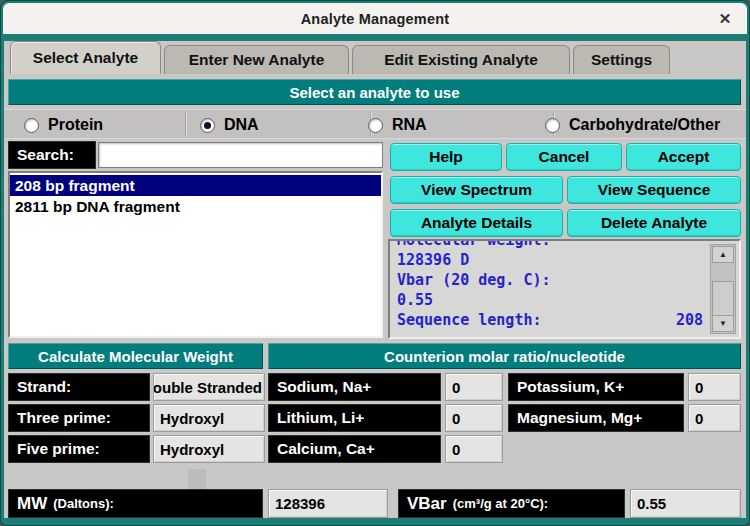 The height and width of the screenshot is (526, 750). Describe the element at coordinates (79, 449) in the screenshot. I see `five-prime-label: Five prime:` at that location.